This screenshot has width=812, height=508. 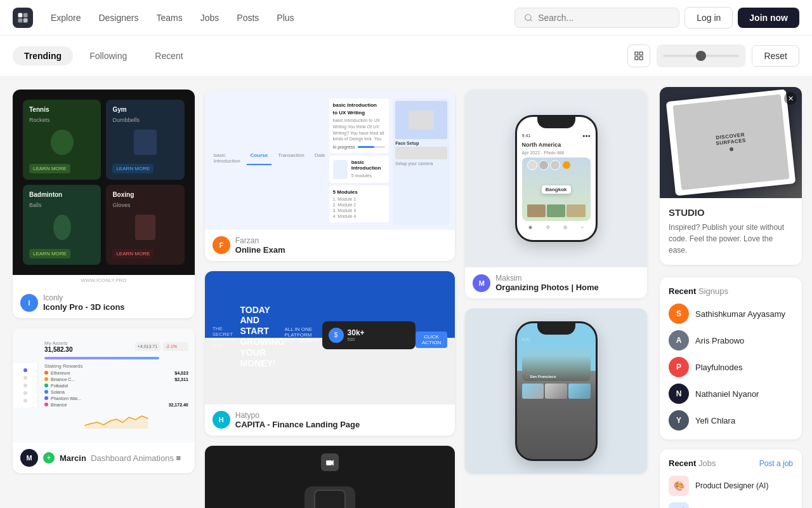 I want to click on ux-side-text: Setup your camera, so click(x=421, y=164).